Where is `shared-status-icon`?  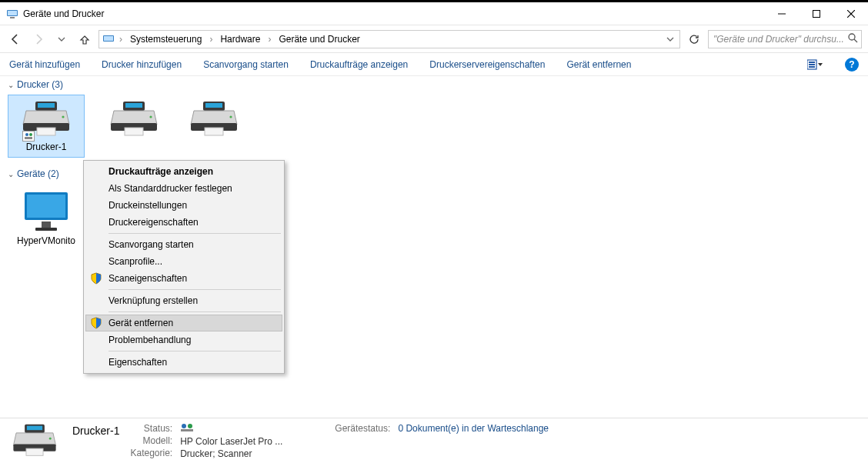 shared-status-icon is located at coordinates (188, 428).